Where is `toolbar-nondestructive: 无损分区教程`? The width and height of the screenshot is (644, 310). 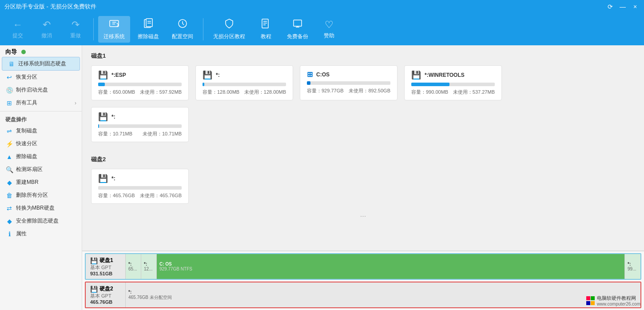
toolbar-nondestructive: 无损分区教程 is located at coordinates (229, 29).